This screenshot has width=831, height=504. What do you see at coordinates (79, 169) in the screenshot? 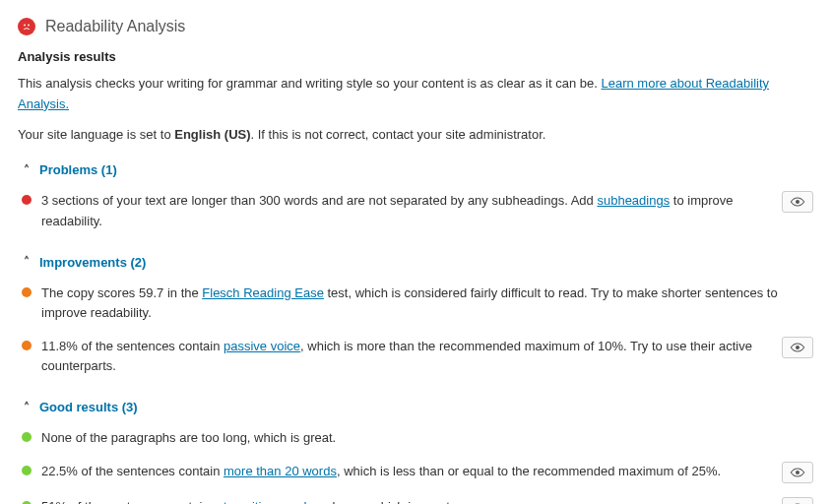
I see `section-label-problems: Problems (1)` at bounding box center [79, 169].